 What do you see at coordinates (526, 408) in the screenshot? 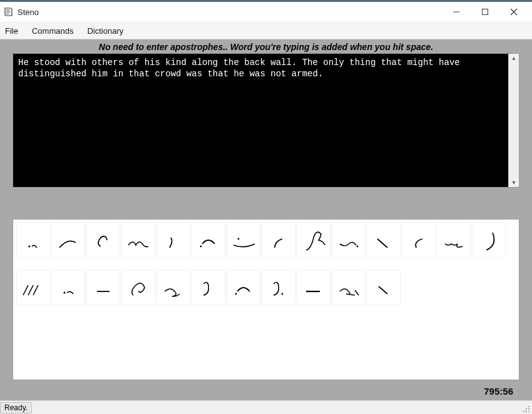
I see `resize-grip-icon` at bounding box center [526, 408].